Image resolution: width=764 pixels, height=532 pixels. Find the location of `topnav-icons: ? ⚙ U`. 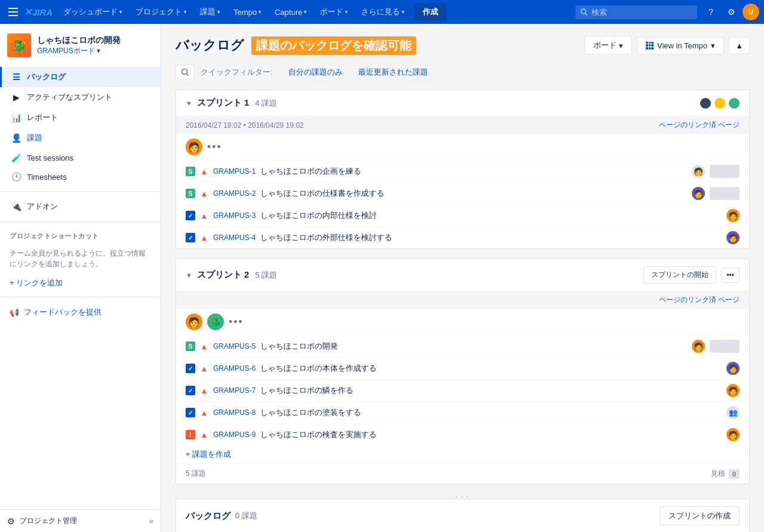

topnav-icons: ? ⚙ U is located at coordinates (731, 12).